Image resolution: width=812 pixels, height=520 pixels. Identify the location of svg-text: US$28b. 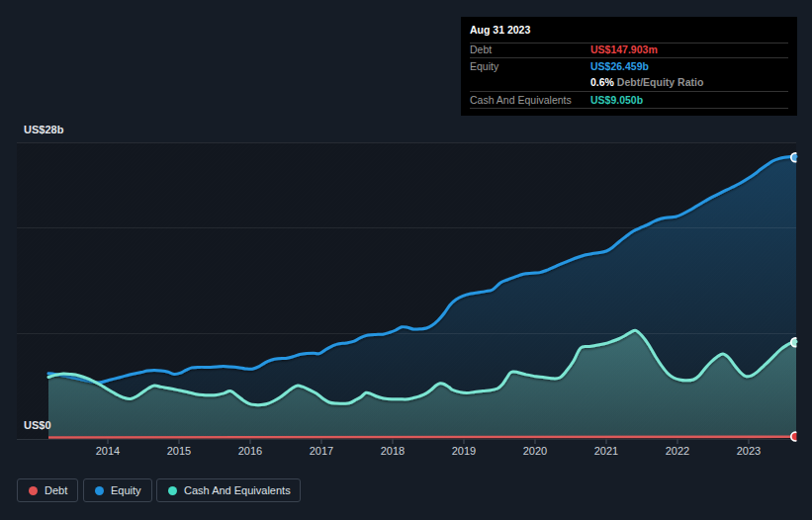
(44, 130).